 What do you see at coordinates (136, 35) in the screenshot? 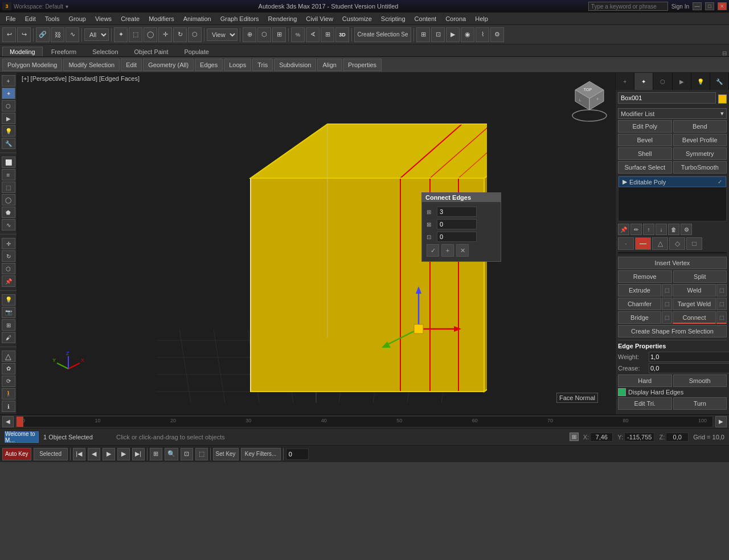
I see `select-region-btn: ⬚` at bounding box center [136, 35].